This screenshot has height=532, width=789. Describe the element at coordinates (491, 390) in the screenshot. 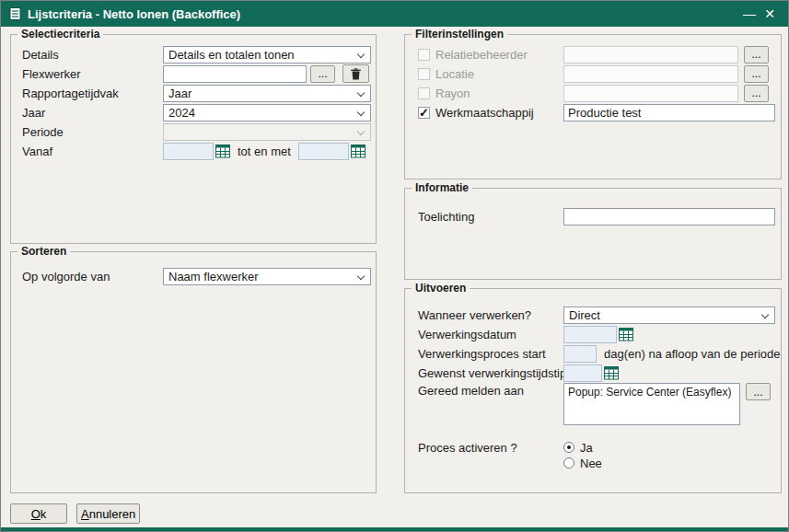

I see `gereed-melden-label: Gereed melden aan` at that location.